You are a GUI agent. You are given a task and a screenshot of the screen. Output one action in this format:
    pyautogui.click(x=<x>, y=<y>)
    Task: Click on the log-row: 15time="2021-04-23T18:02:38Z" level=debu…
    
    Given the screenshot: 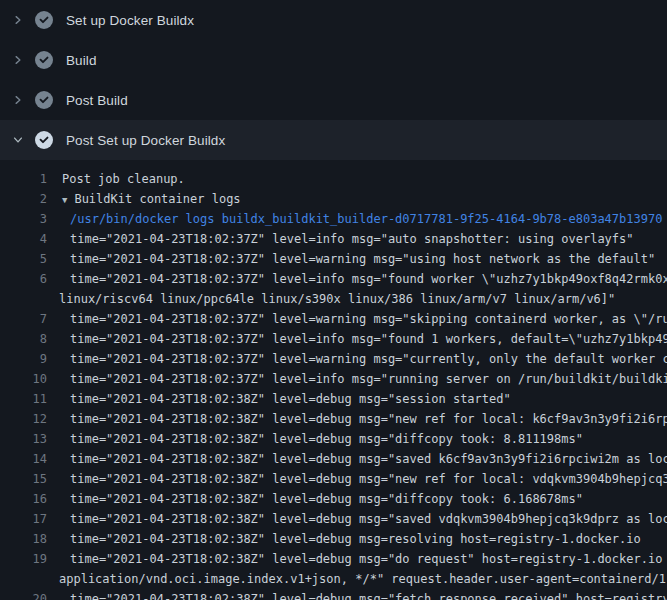 What is the action you would take?
    pyautogui.click(x=334, y=479)
    